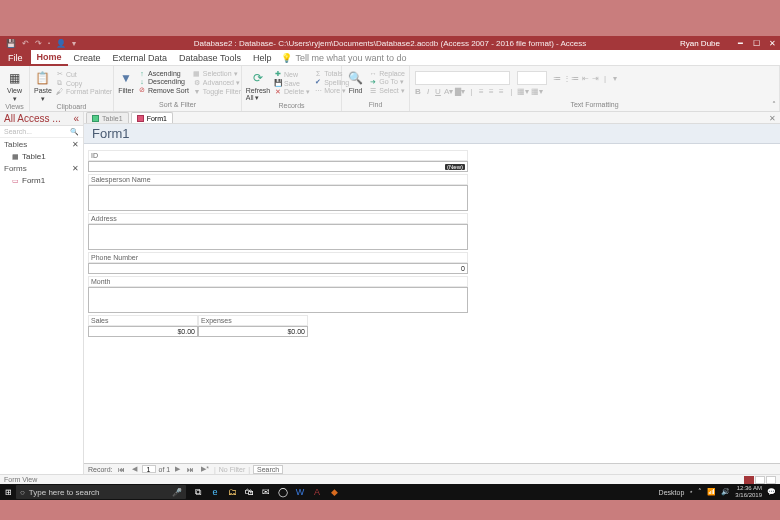  I want to click on copy-button: ⧉Copy, so click(84, 83).